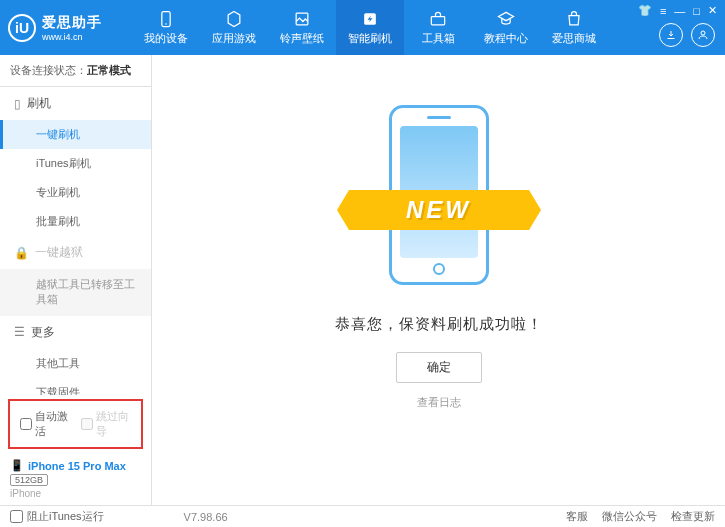 Image resolution: width=725 pixels, height=527 pixels. I want to click on download-button, so click(671, 35).